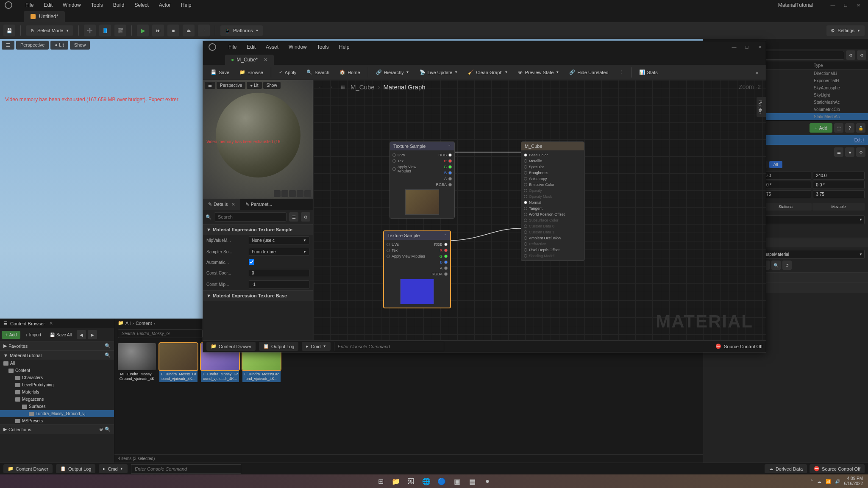 The image size is (868, 488). Describe the element at coordinates (57, 399) in the screenshot. I see `folder-tree-item: Megascans` at that location.